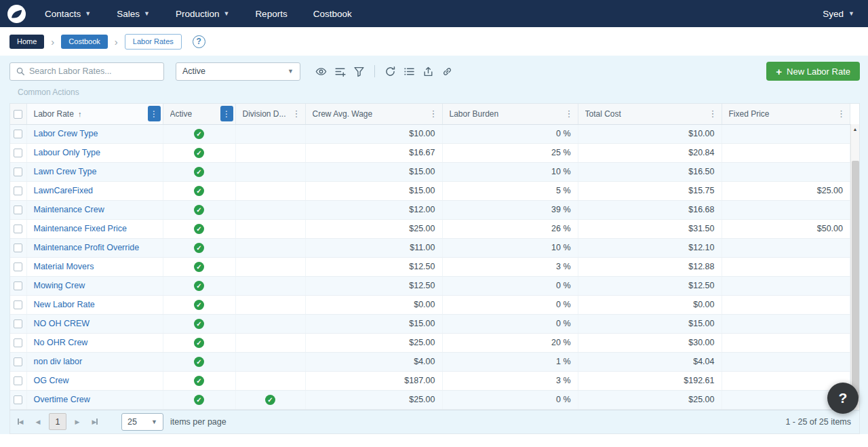 The height and width of the screenshot is (447, 868). What do you see at coordinates (81, 229) in the screenshot?
I see `labor-rate-link: Maintenance Fixed Price` at bounding box center [81, 229].